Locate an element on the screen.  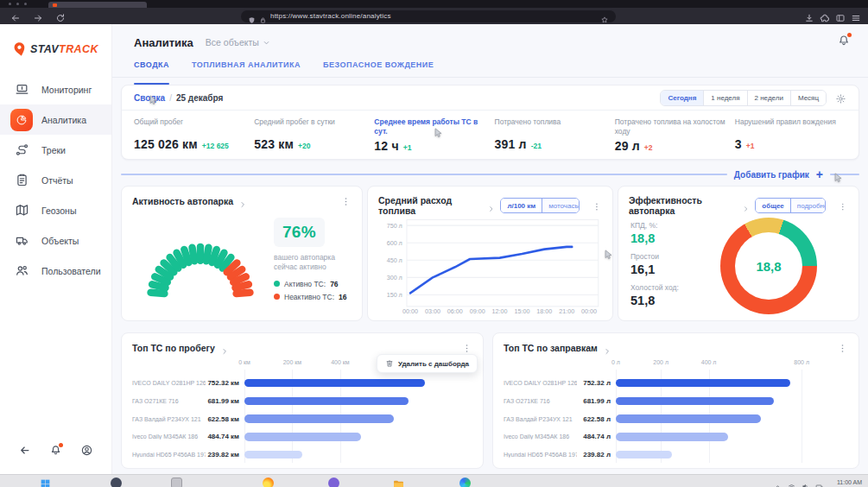
toggle-engine-hours: моточасы is located at coordinates (561, 206).